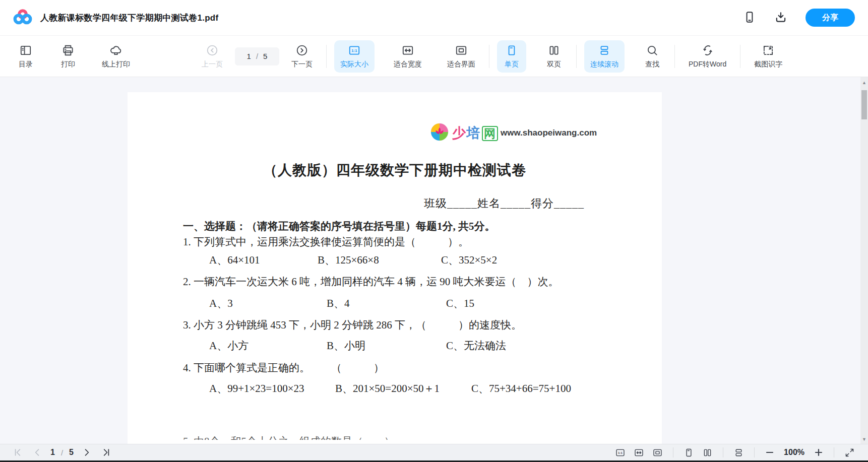  I want to click on zoom-out-button, so click(770, 452).